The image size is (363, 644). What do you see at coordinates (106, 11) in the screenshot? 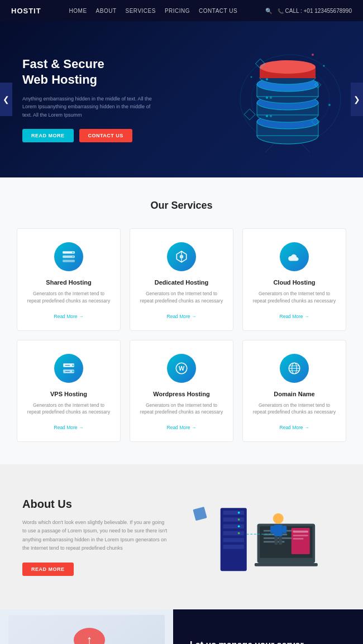
I see `nav-about: ABOUT` at bounding box center [106, 11].